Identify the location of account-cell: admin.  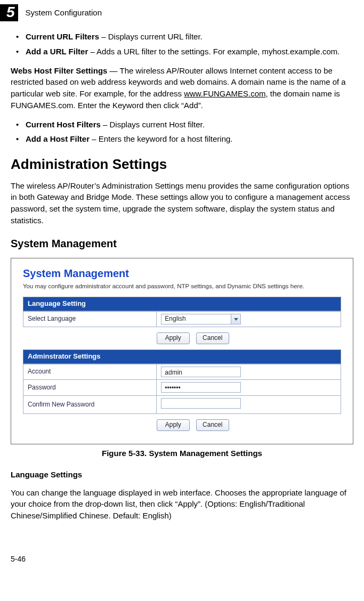
(249, 372).